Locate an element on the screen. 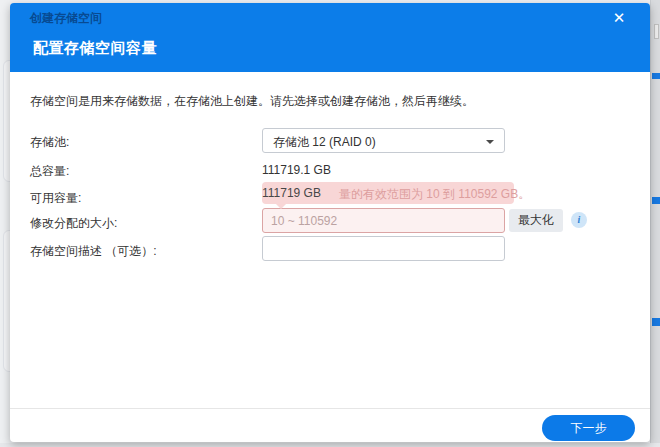  dialog-title: 创建存储空间 is located at coordinates (66, 18).